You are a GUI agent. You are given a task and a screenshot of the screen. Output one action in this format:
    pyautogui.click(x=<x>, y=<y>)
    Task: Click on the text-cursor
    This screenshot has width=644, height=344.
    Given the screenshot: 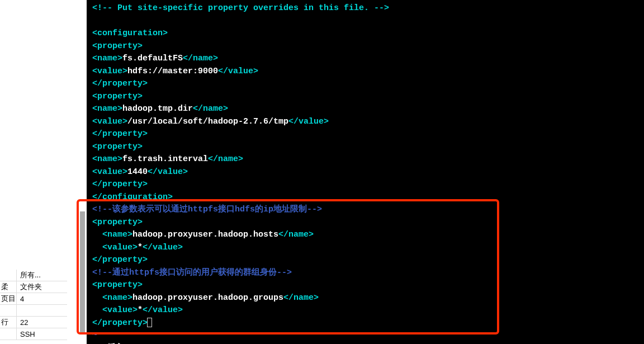 What is the action you would take?
    pyautogui.click(x=150, y=322)
    